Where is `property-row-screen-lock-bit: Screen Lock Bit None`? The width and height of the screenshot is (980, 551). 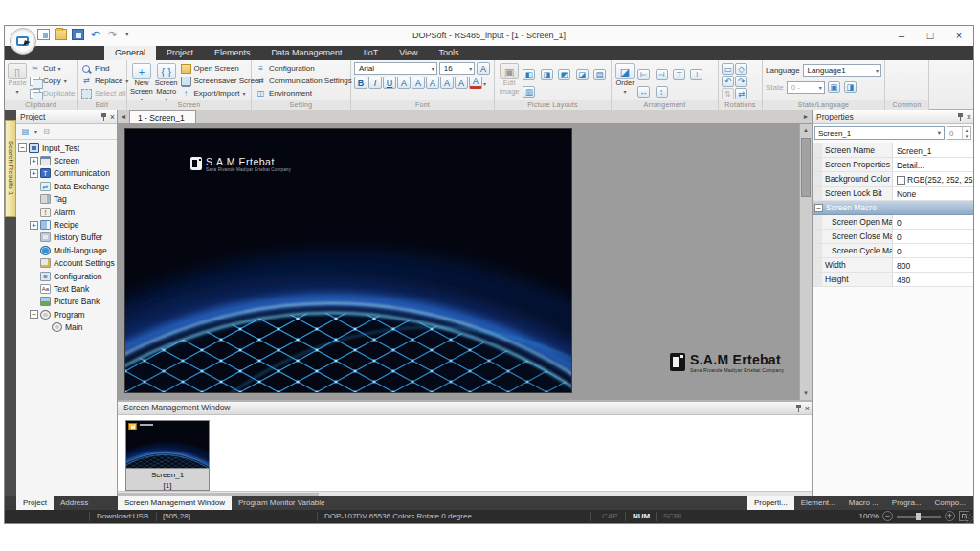
property-row-screen-lock-bit: Screen Lock Bit None is located at coordinates (893, 193).